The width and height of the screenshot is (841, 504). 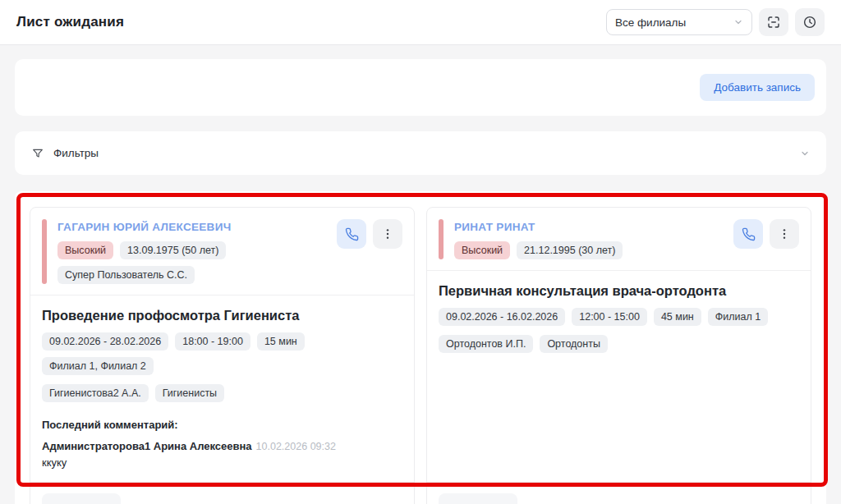 I want to click on last-comment-block: Последний комментарий: Администраторова1…, so click(x=222, y=443).